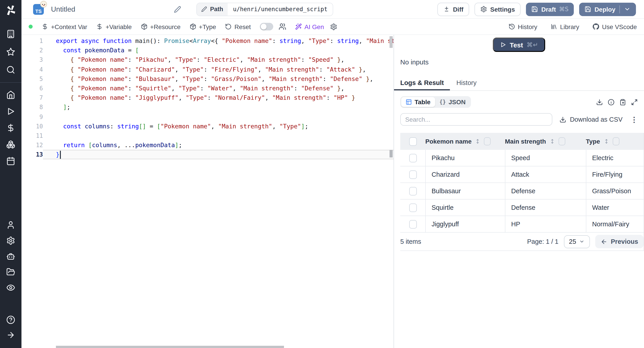 This screenshot has height=348, width=644. Describe the element at coordinates (600, 102) in the screenshot. I see `download-result-icon` at that location.